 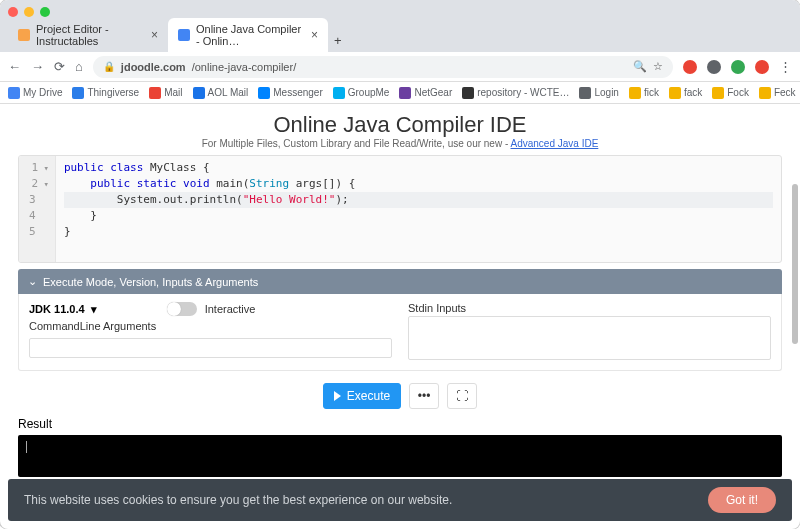 What do you see at coordinates (590, 338) in the screenshot?
I see `stdin-input` at bounding box center [590, 338].